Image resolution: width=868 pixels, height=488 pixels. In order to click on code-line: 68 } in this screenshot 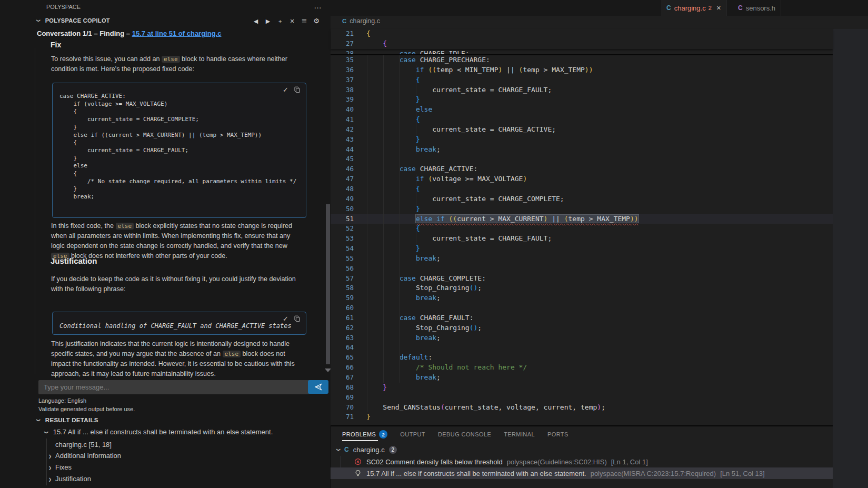, I will do `click(582, 387)`.